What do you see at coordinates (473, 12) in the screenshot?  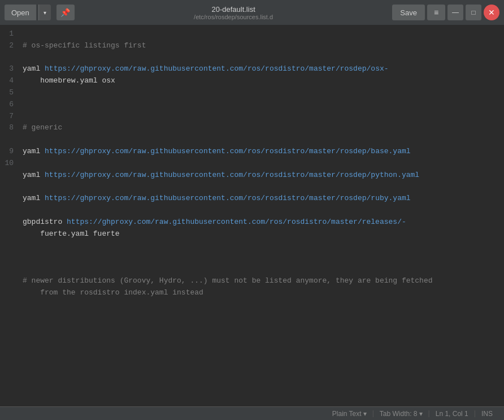 I see `maximize-button: □` at bounding box center [473, 12].